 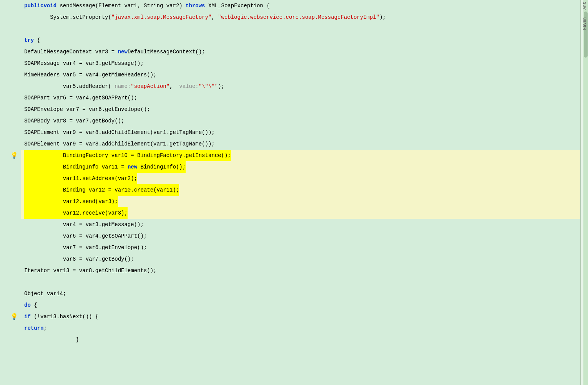 I want to click on code-line: try {, so click(x=301, y=40).